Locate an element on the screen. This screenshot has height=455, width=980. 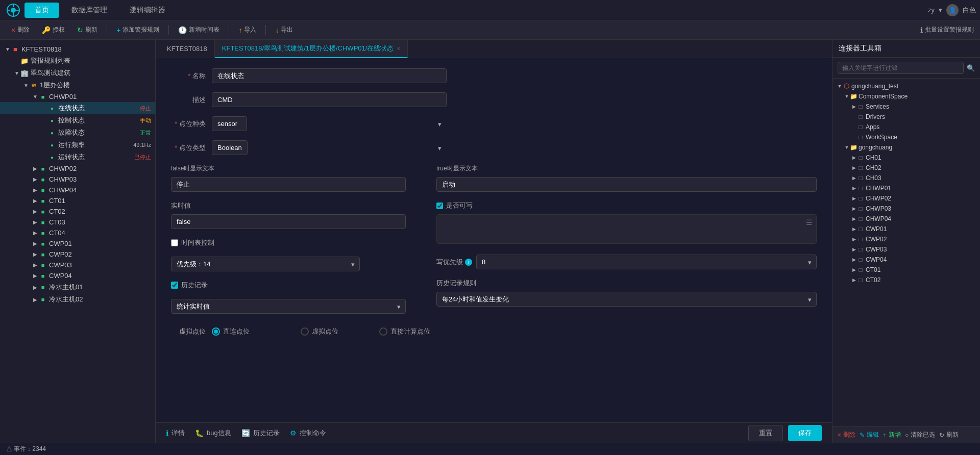
history-type-select: 统计实时值 统计平均值 统计最大值 统计最小值 is located at coordinates (288, 306).